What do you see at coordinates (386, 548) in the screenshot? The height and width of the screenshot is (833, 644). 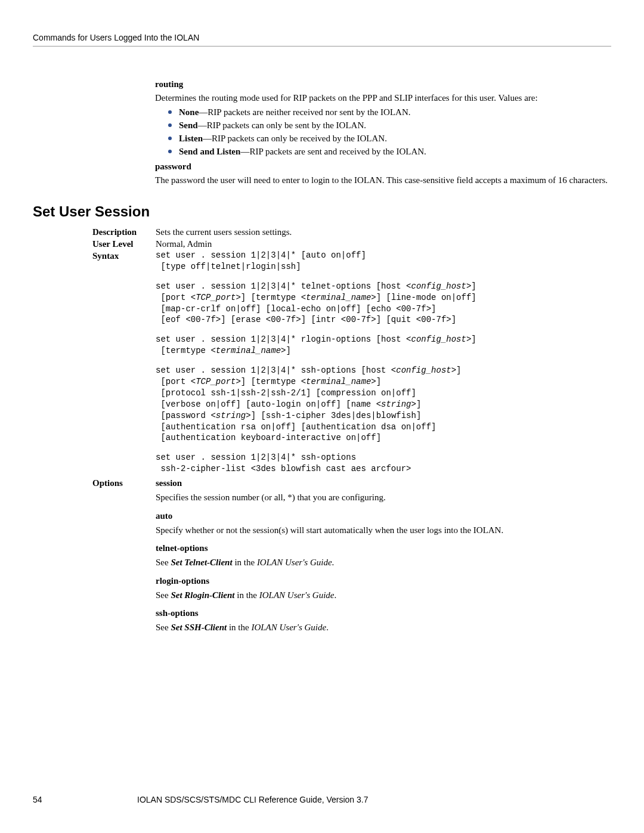 I see `option-telnet-title: telnet-options` at bounding box center [386, 548].